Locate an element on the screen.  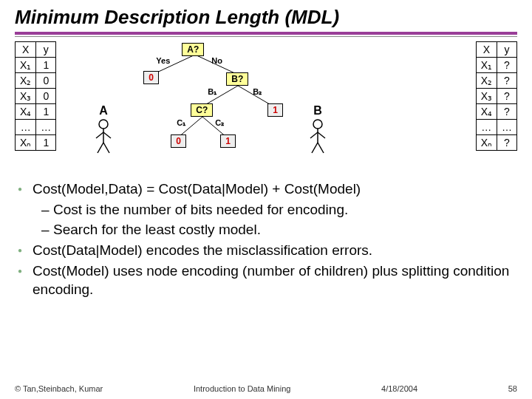
footer: © Tan,Steinbach, Kumar Introduction to D… is located at coordinates (266, 389).